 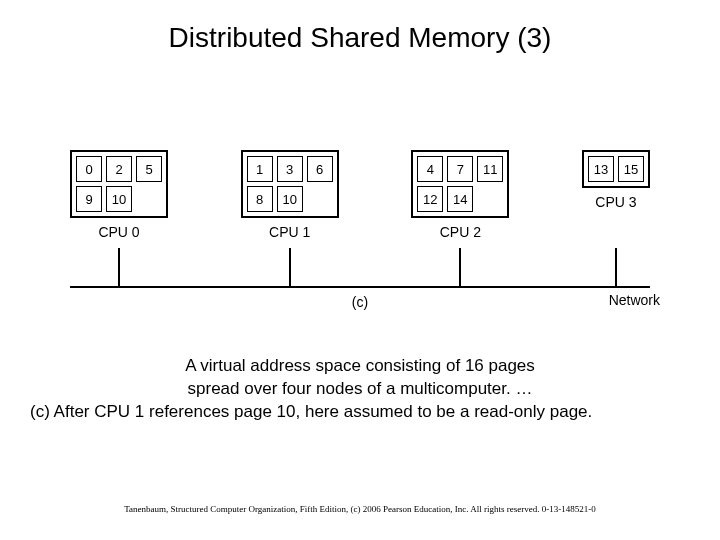 I want to click on caption-line: spread over four nodes of a multicompute…, so click(x=360, y=390).